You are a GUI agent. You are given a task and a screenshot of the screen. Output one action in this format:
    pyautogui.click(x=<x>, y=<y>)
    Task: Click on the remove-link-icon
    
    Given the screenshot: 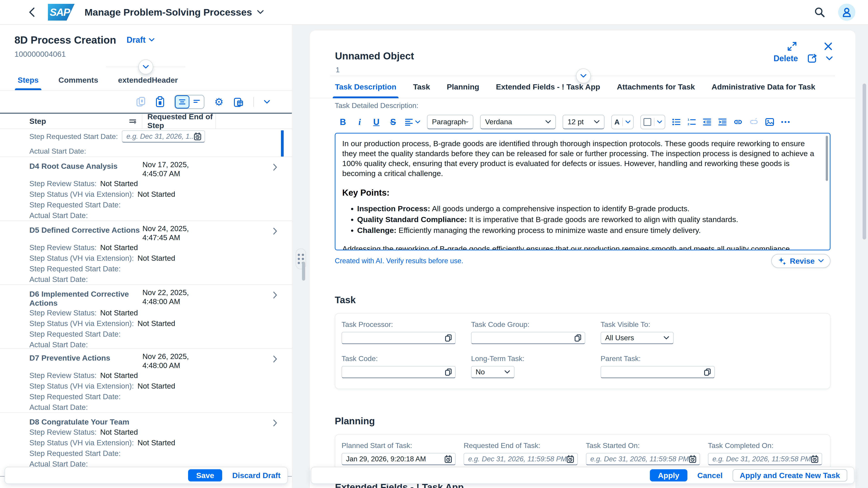 What is the action you would take?
    pyautogui.click(x=754, y=122)
    